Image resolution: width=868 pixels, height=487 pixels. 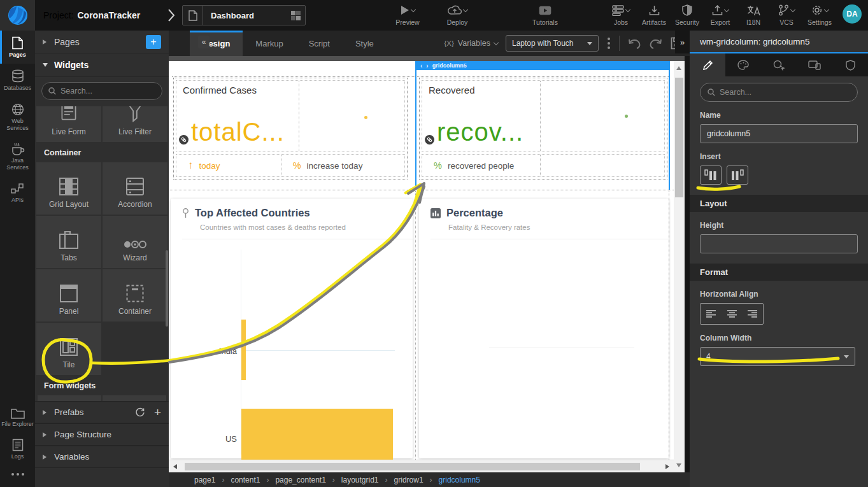 What do you see at coordinates (18, 449) in the screenshot?
I see `sidebar-item-logs: Logs` at bounding box center [18, 449].